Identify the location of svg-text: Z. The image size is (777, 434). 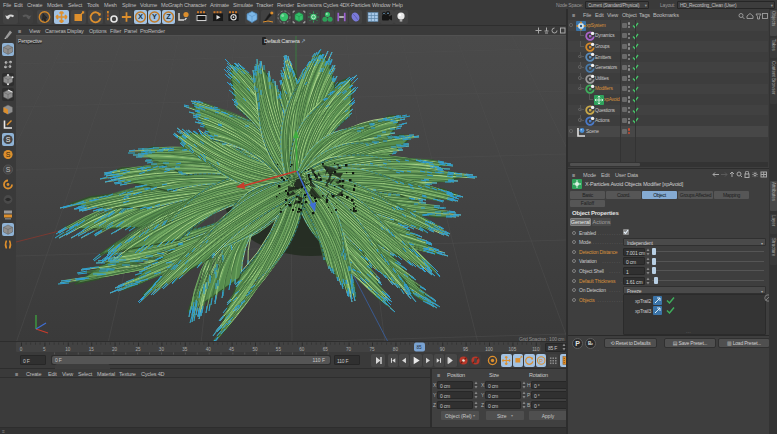
(168, 16).